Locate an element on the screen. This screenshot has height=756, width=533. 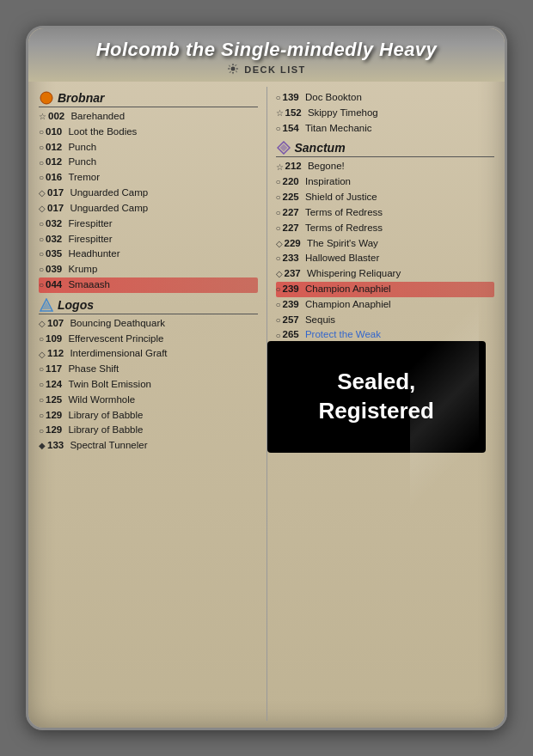
sanctum-icon is located at coordinates (284, 148).